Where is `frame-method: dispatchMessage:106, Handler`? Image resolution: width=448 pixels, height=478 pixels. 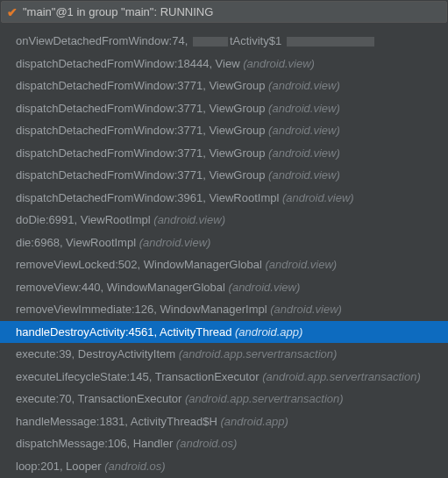
frame-method: dispatchMessage:106, Handler is located at coordinates (95, 444).